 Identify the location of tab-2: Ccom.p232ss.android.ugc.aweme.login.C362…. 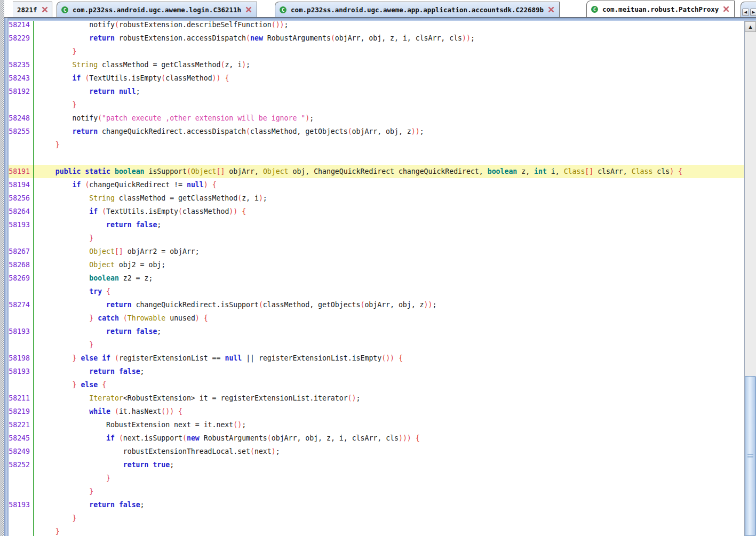
(157, 10).